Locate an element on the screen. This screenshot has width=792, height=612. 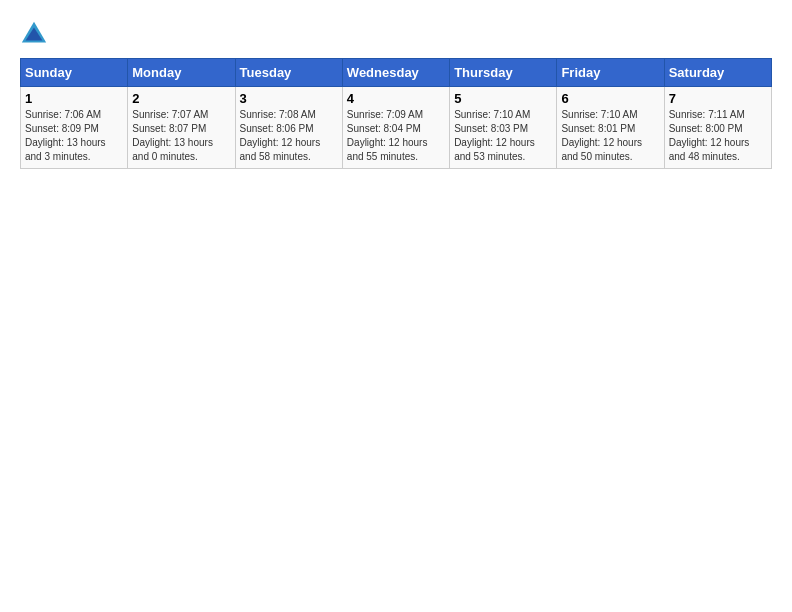
day-number: 5 is located at coordinates (503, 98).